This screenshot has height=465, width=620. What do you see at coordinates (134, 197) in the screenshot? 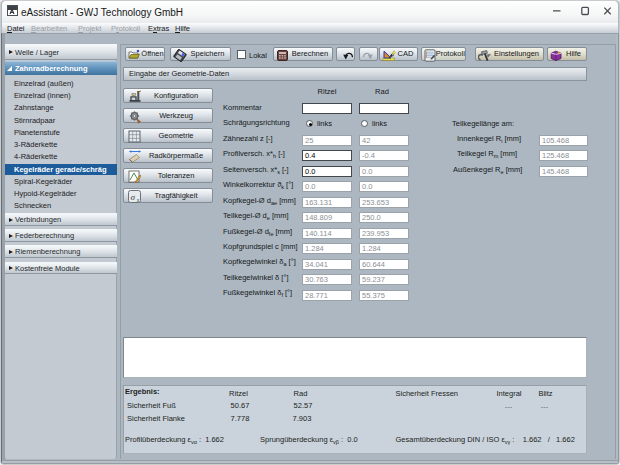
I see `svg-text: σ` at bounding box center [134, 197].